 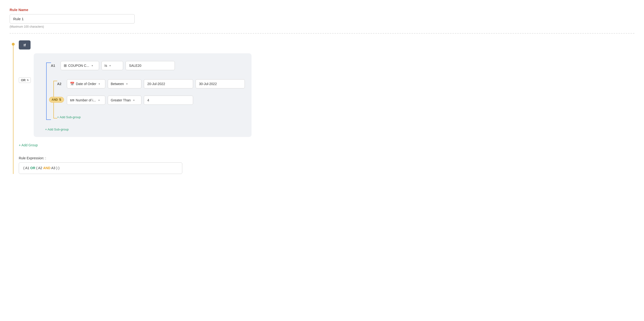 What do you see at coordinates (99, 84) in the screenshot?
I see `a2-attribute-chevron-icon: ▾` at bounding box center [99, 84].